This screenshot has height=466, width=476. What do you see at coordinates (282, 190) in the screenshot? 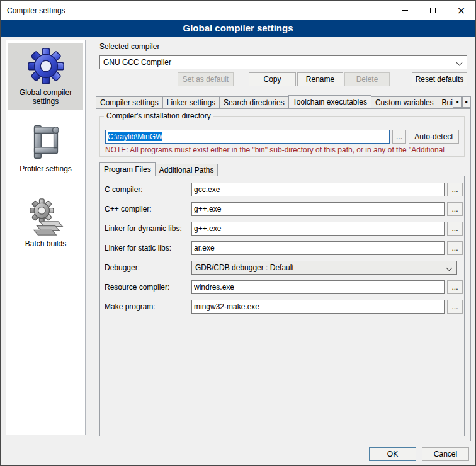
I see `form-row: C compiler: ...` at bounding box center [282, 190].